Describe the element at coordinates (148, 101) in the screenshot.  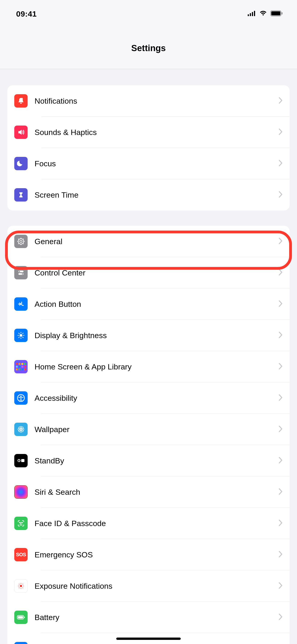
I see `settings-row-notifications: Notifications` at that location.